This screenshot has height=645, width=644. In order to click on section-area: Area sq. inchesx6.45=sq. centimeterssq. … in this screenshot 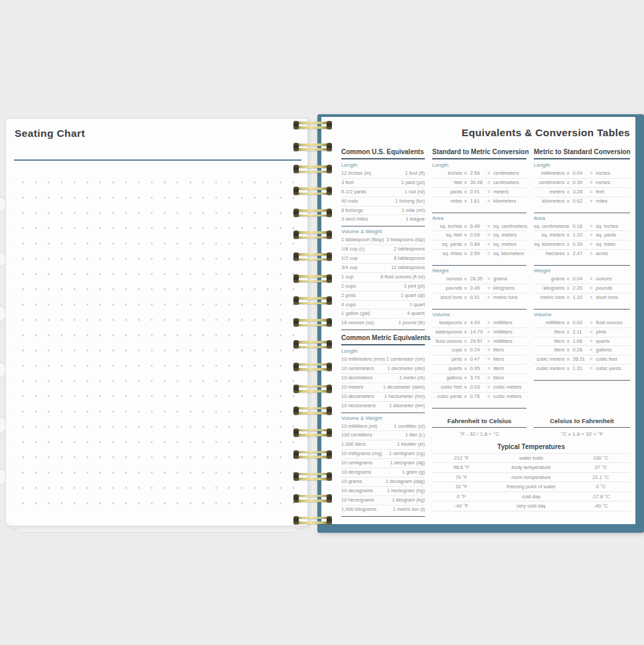, I will do `click(479, 240)`.